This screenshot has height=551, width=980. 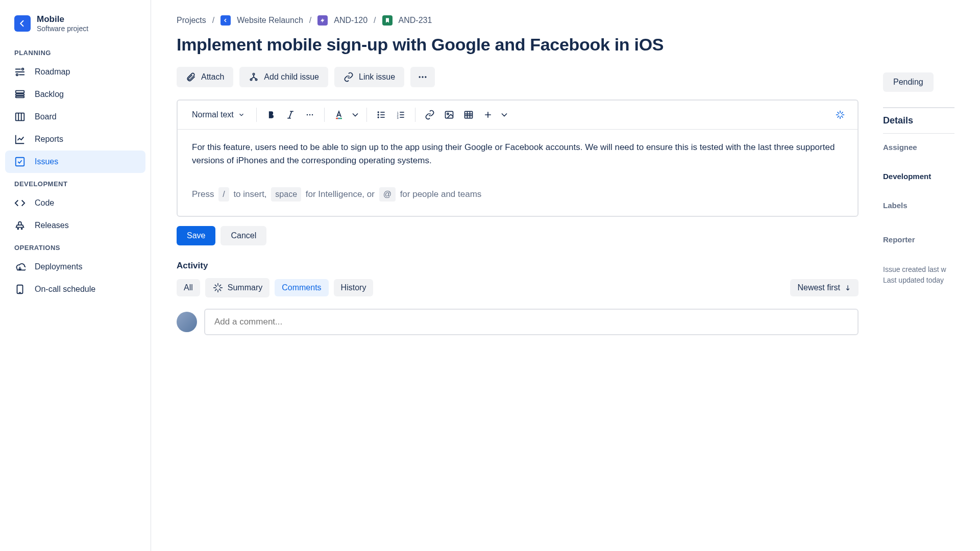 I want to click on arrow-down-icon, so click(x=848, y=288).